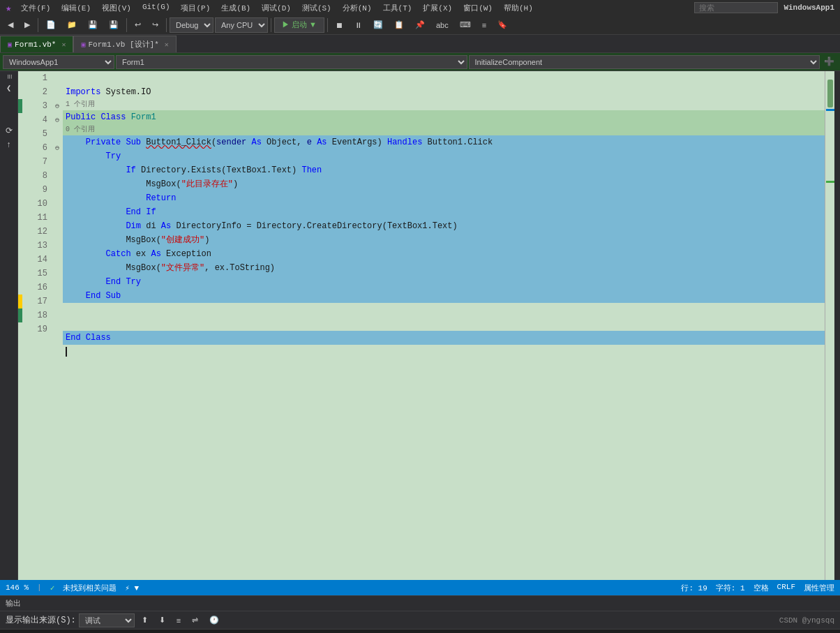 The height and width of the screenshot is (633, 840). I want to click on menu-bar: 文件(F) 编辑(E) 视图(V) Git(G) 项目(P) 生成(B) 调试(…, so click(276, 8).